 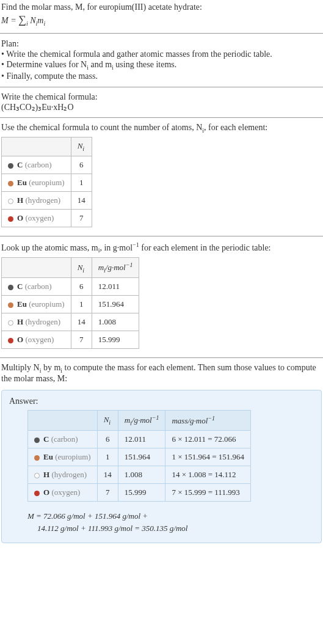 I want to click on count-title: Use the chemical formula to count the nu…, so click(x=161, y=128).